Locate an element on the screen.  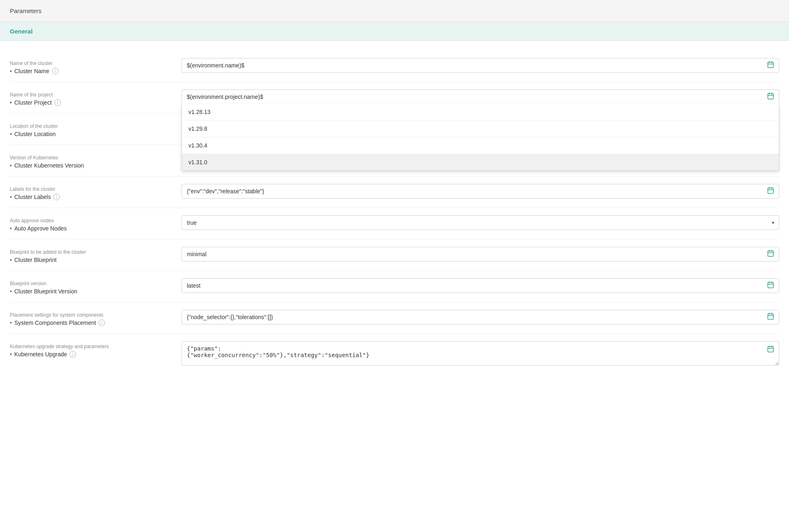
page-title: Parameters is located at coordinates (26, 11).